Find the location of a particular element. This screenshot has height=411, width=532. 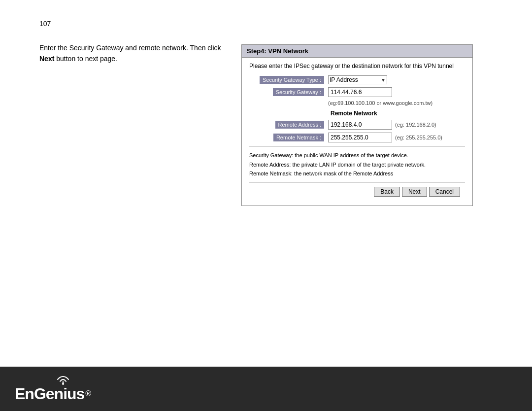

remote-netmask-input-cell: (eg: 255.255.255.0) is located at coordinates (385, 137).